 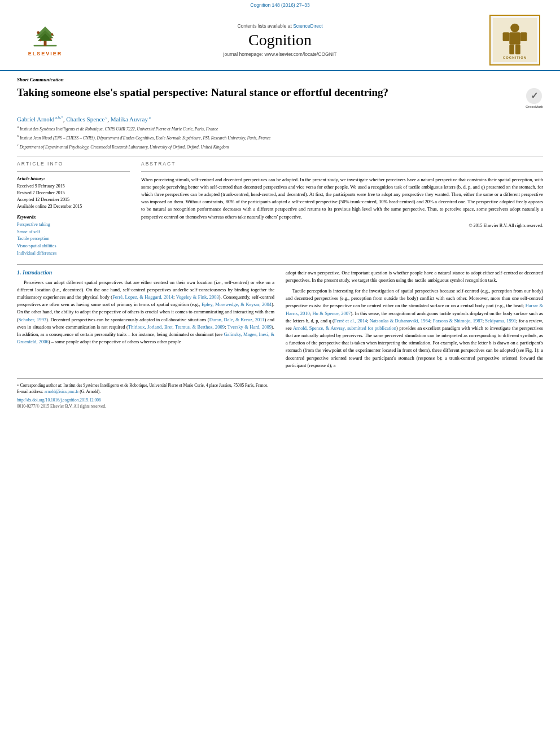 What do you see at coordinates (73, 239) in the screenshot?
I see `keyword-3: Tactile perception` at bounding box center [73, 239].